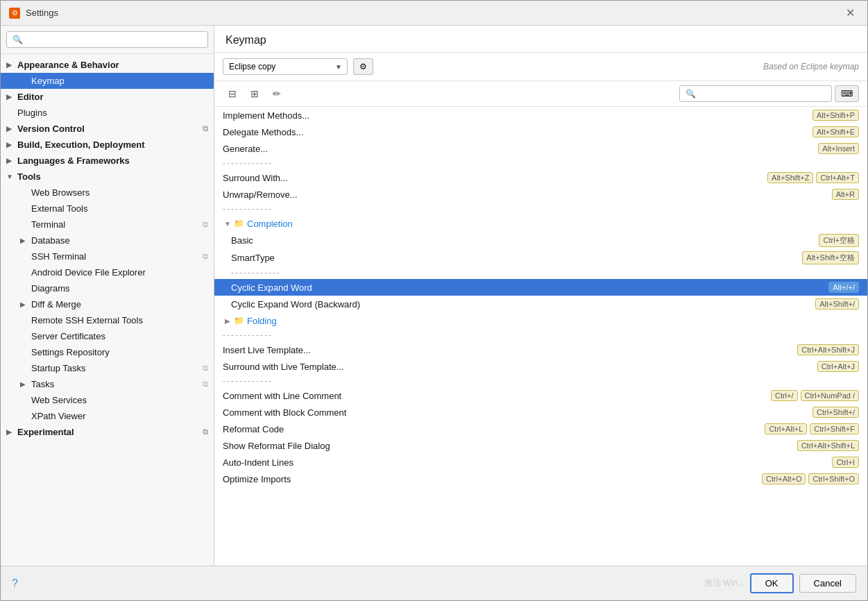 The height and width of the screenshot is (601, 868). I want to click on row-label: Implement Methods..., so click(518, 115).